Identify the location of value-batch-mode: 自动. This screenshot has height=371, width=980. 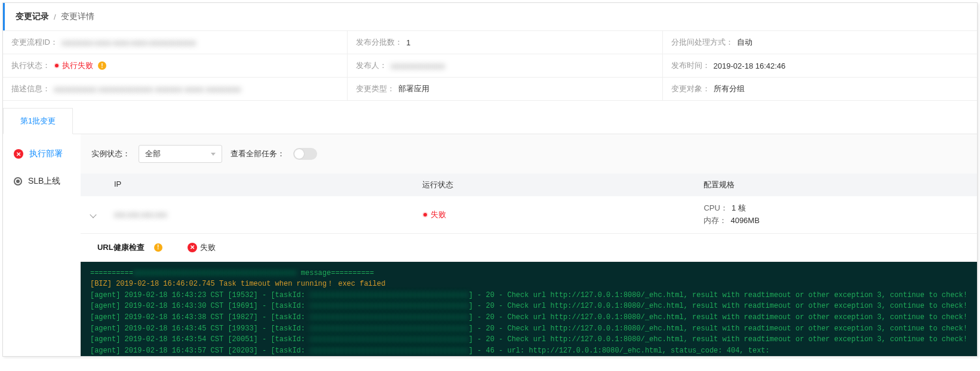
(745, 42).